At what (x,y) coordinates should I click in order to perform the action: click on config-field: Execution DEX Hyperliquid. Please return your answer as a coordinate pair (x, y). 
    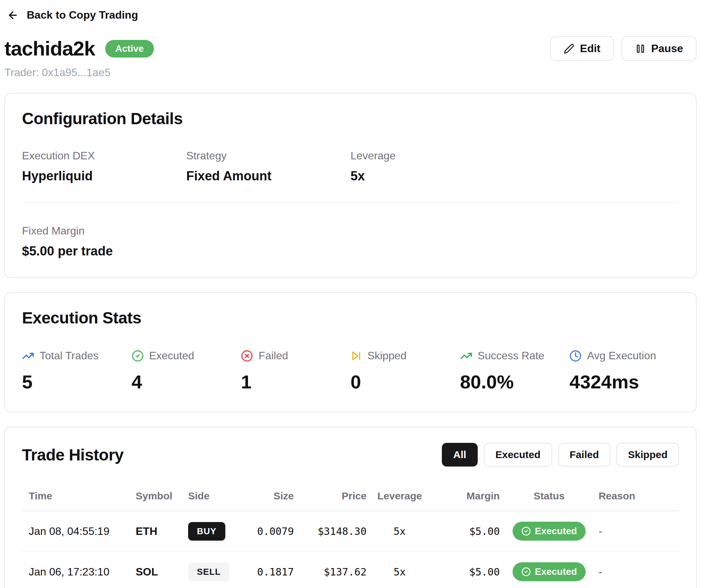
    Looking at the image, I should click on (104, 166).